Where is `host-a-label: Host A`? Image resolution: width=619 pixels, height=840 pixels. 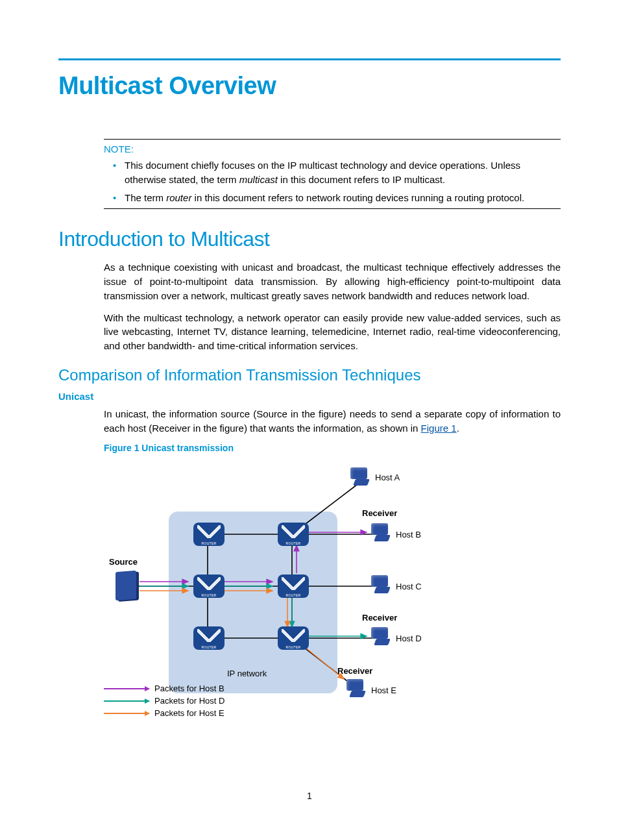 host-a-label: Host A is located at coordinates (387, 478).